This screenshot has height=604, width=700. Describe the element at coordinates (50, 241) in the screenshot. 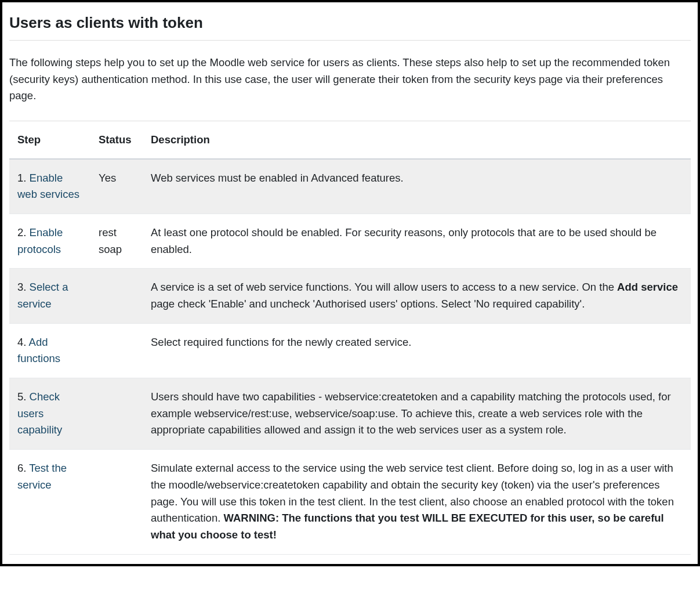

I see `step-cell: 2. Enable protocols` at that location.